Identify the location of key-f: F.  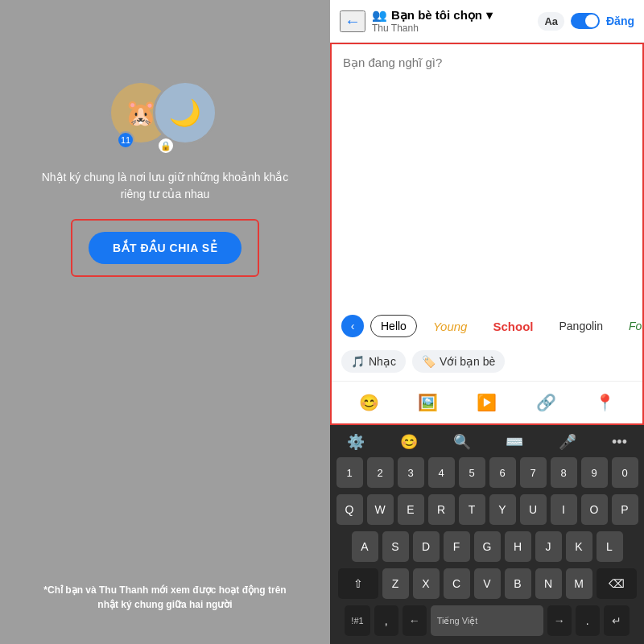
(457, 547).